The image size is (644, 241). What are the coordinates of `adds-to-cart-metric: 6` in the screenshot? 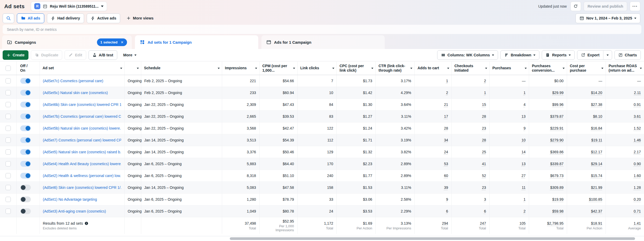 It's located at (447, 211).